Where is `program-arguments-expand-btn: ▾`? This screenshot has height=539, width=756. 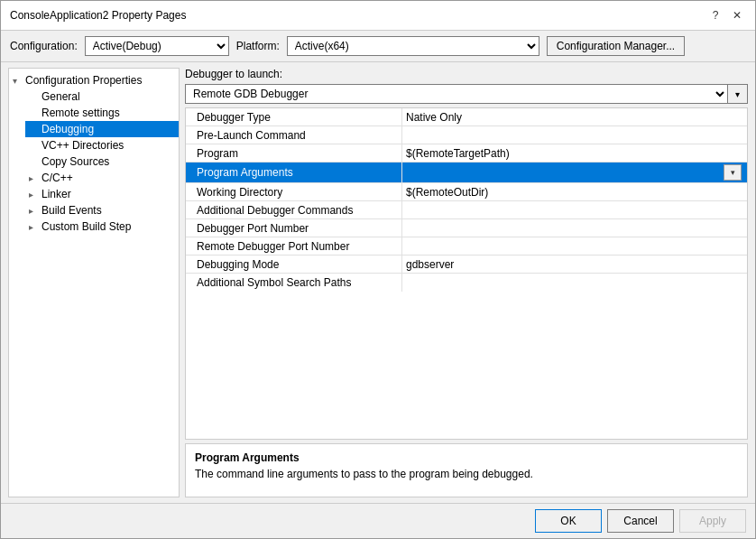
program-arguments-expand-btn: ▾ is located at coordinates (733, 172).